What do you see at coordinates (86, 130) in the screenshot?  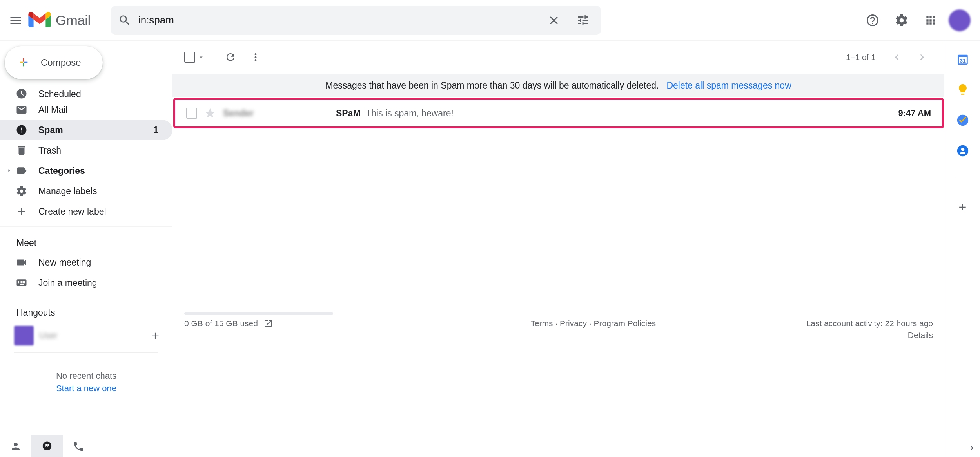 I see `sidebar-item-spam: Spam 1` at bounding box center [86, 130].